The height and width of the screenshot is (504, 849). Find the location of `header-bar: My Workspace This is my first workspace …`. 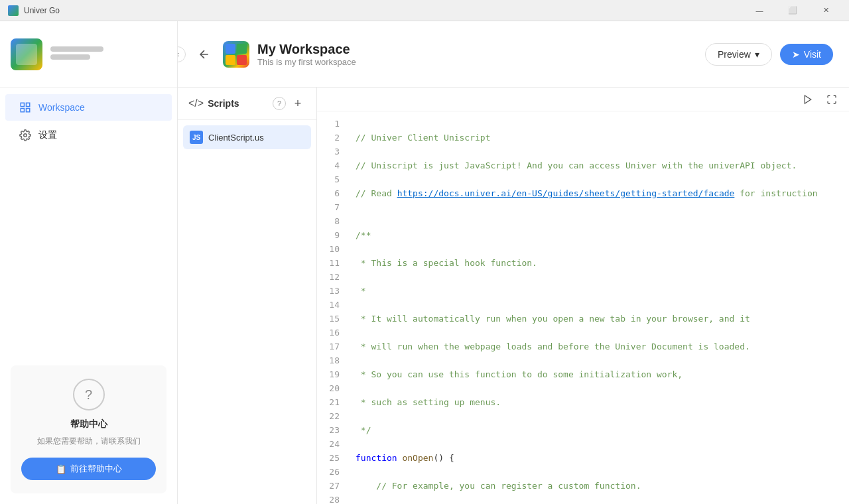

header-bar: My Workspace This is my first workspace … is located at coordinates (513, 54).